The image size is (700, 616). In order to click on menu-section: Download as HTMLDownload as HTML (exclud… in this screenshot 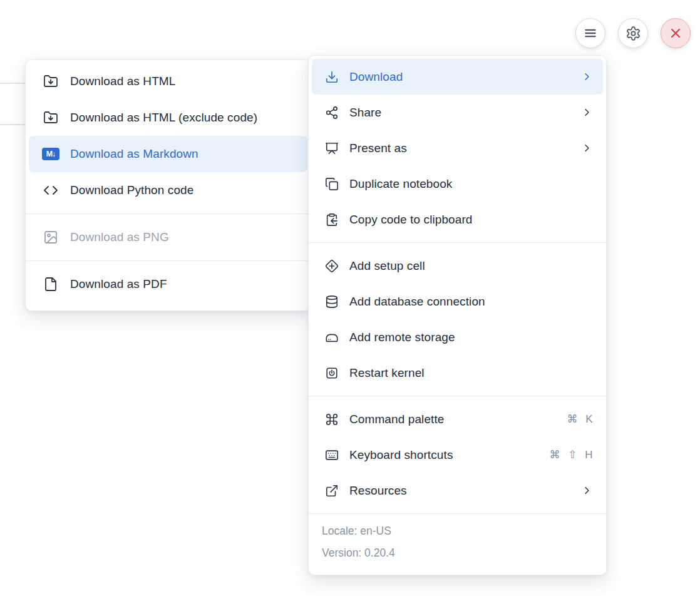, I will do `click(168, 138)`.